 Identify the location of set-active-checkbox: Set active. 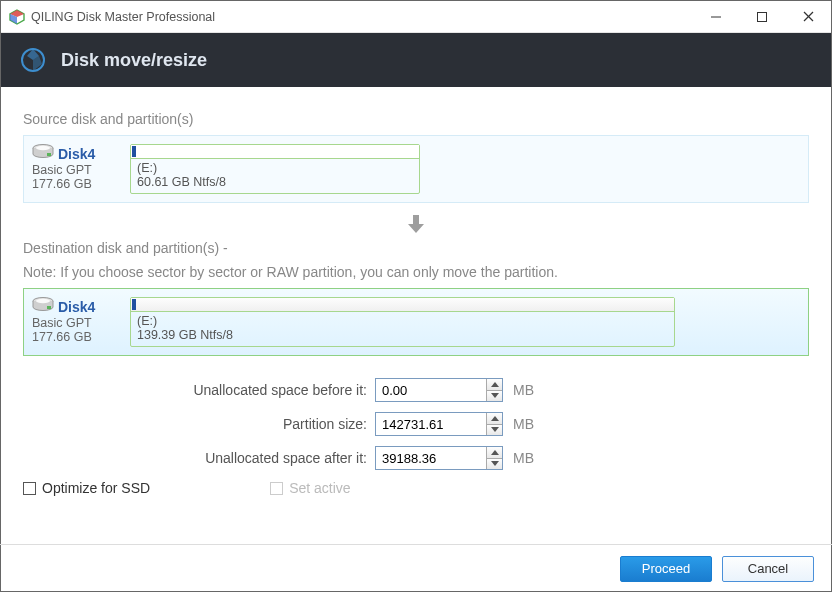
(310, 488).